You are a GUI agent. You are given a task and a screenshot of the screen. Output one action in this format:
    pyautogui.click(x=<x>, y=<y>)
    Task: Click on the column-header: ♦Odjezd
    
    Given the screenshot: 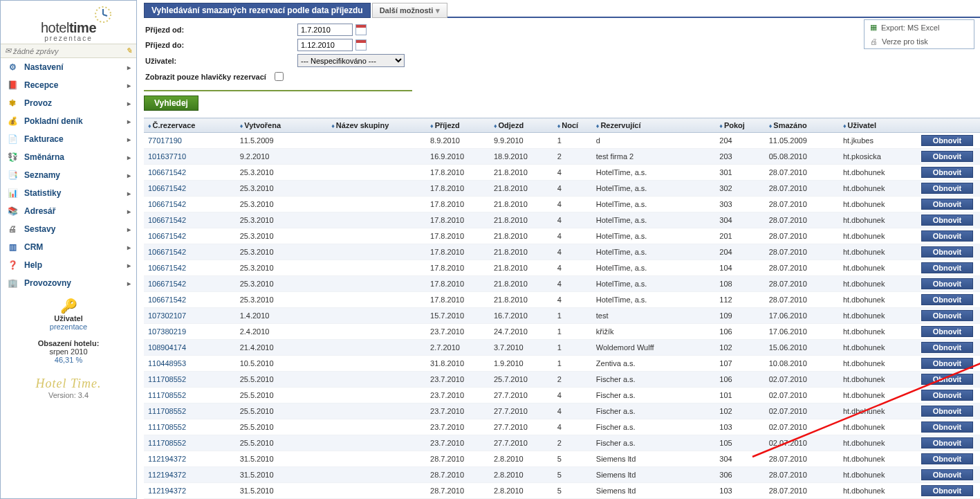 What is the action you would take?
    pyautogui.click(x=521, y=126)
    